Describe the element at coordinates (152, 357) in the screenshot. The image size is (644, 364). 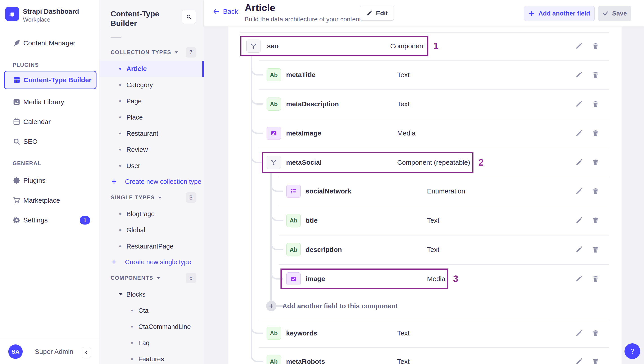
I see `component-item-features: •Features` at that location.